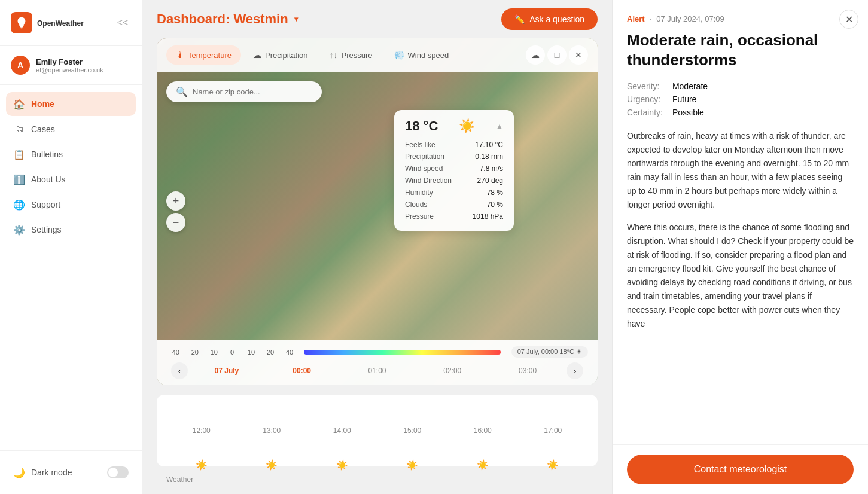 This screenshot has height=494, width=868. Describe the element at coordinates (48, 179) in the screenshot. I see `sidebar-item-label: About Us` at that location.